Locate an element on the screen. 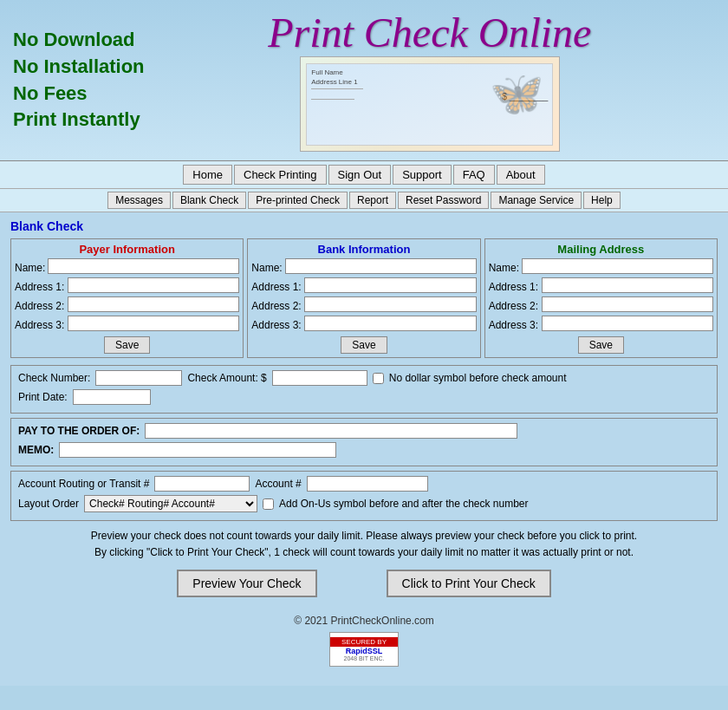 Image resolution: width=728 pixels, height=710 pixels. bank-addr2-input is located at coordinates (390, 304).